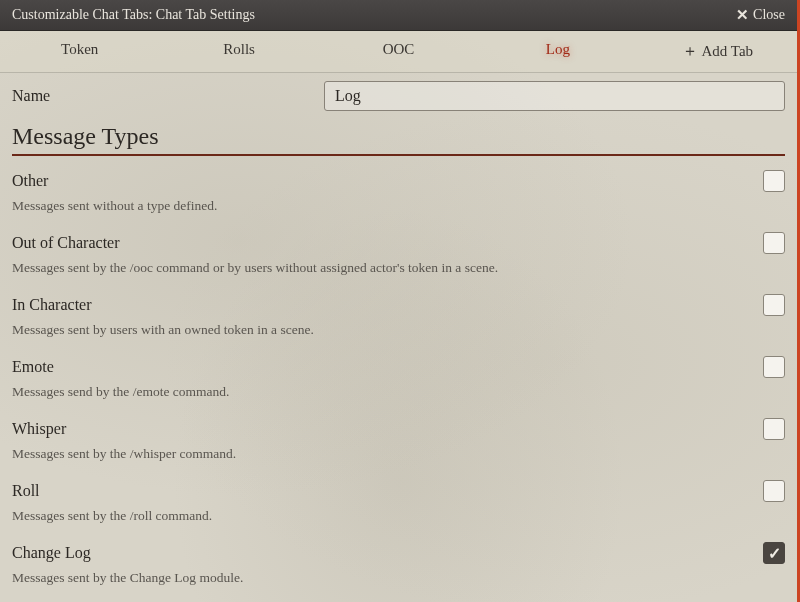 The height and width of the screenshot is (602, 800). I want to click on checkbox-other, so click(774, 181).